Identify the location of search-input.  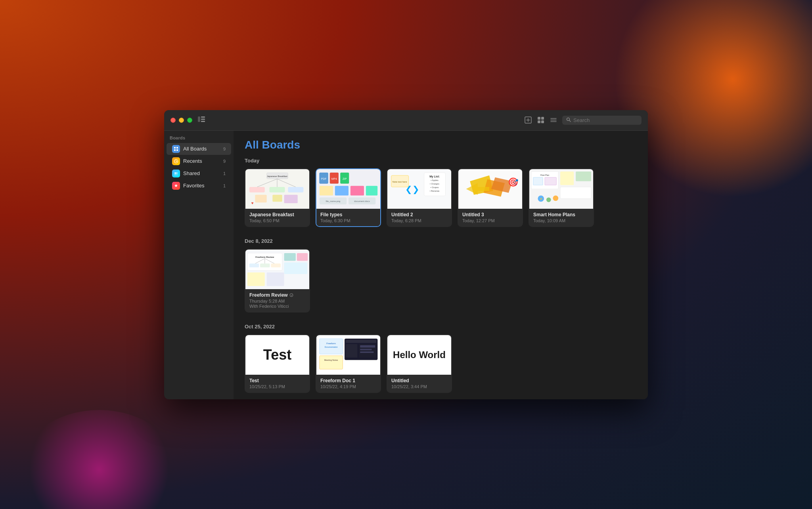
(605, 120).